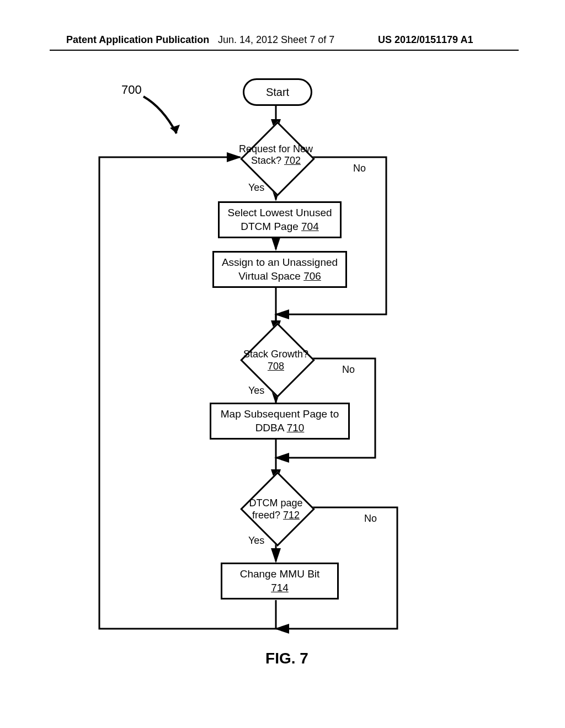 This screenshot has width=565, height=728. What do you see at coordinates (256, 188) in the screenshot?
I see `edge-702-yes: Yes` at bounding box center [256, 188].